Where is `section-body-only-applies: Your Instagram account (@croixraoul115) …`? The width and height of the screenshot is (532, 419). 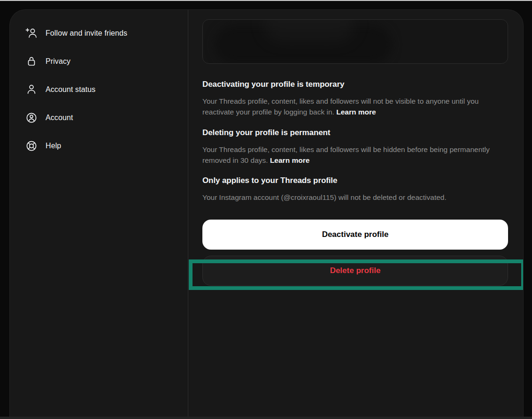
section-body-only-applies: Your Instagram account (@croixraoul115) … is located at coordinates (354, 197).